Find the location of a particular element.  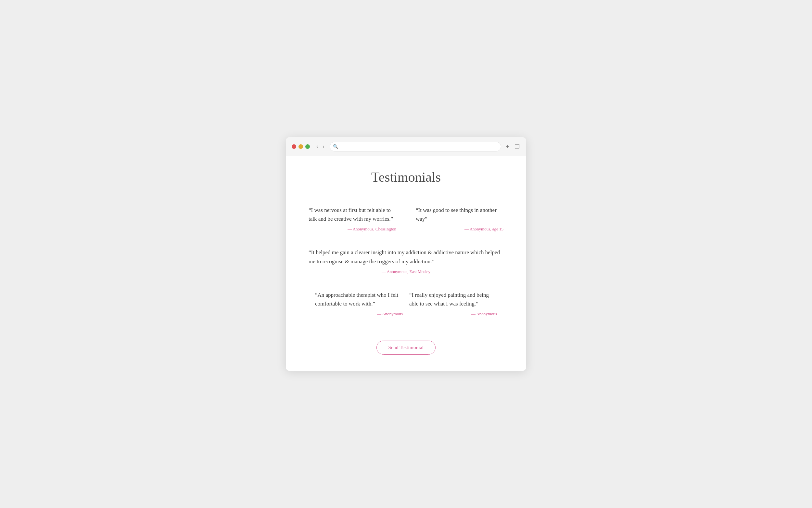

send-testimonial-wrapper: Send Testimonial is located at coordinates (406, 347).